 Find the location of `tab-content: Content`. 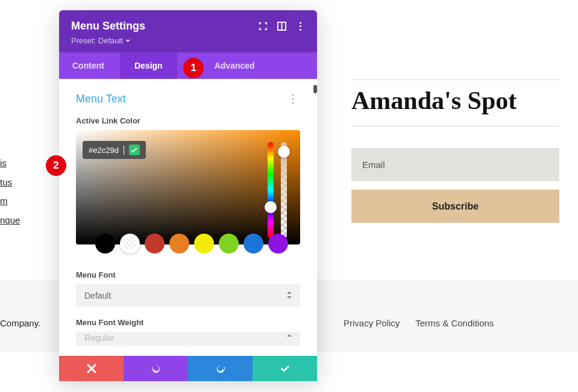

tab-content: Content is located at coordinates (89, 66).